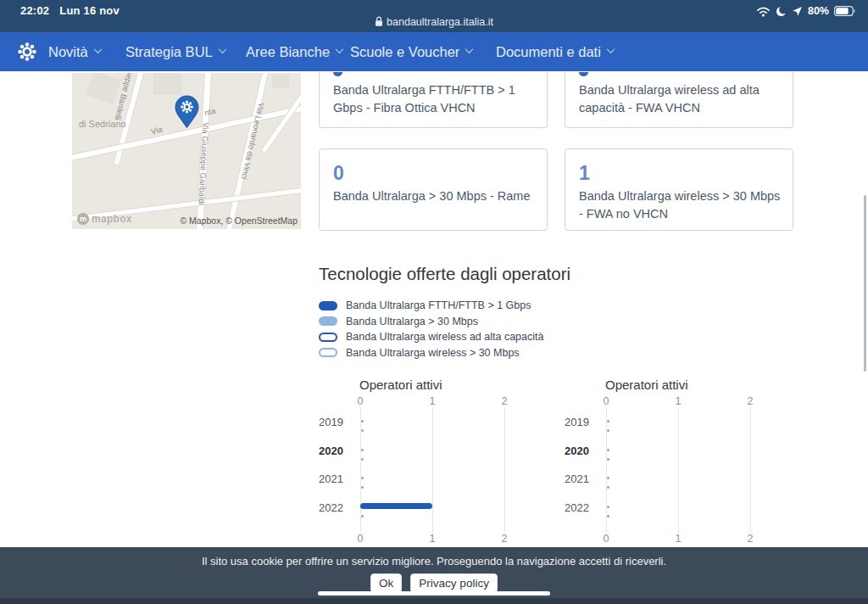  Describe the element at coordinates (83, 219) in the screenshot. I see `mapbox-logo-icon: m` at that location.